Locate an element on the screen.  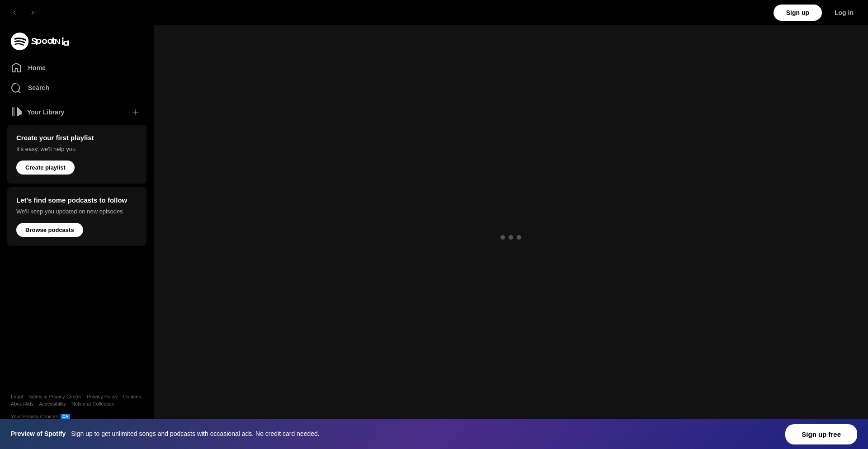
library-section: Your Library Create your first playlist … is located at coordinates (77, 273).